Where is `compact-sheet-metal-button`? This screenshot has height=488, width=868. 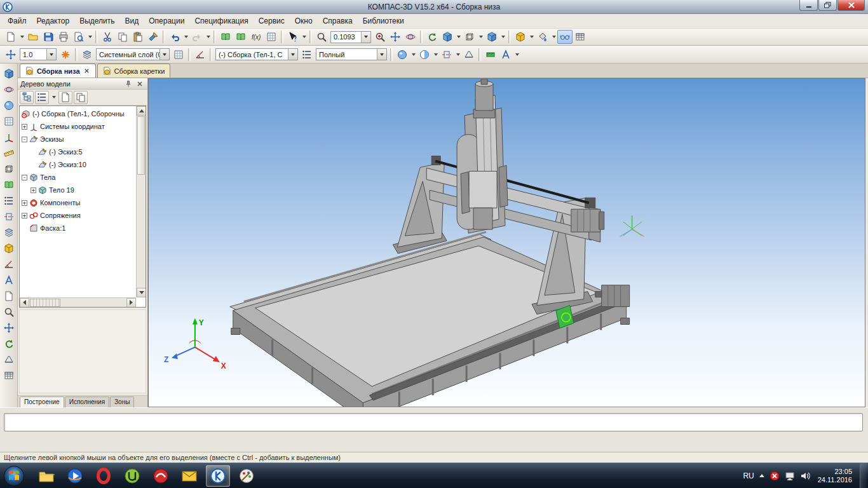
compact-sheet-metal-button is located at coordinates (9, 233).